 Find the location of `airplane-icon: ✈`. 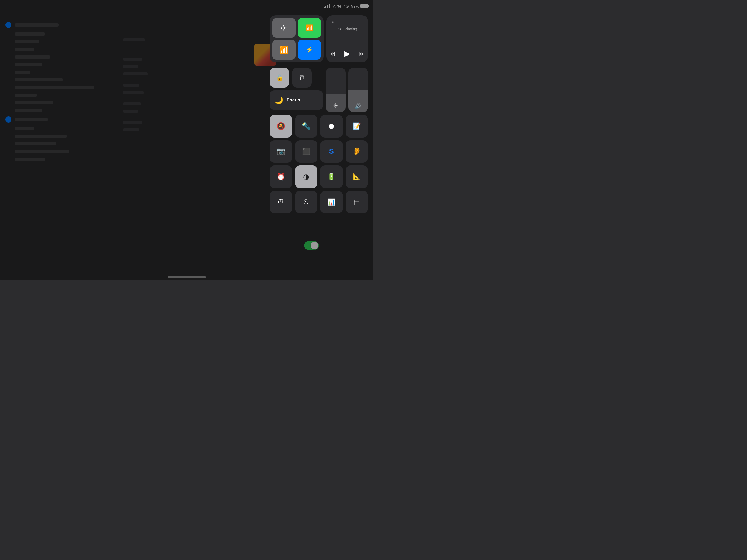

airplane-icon: ✈ is located at coordinates (284, 28).